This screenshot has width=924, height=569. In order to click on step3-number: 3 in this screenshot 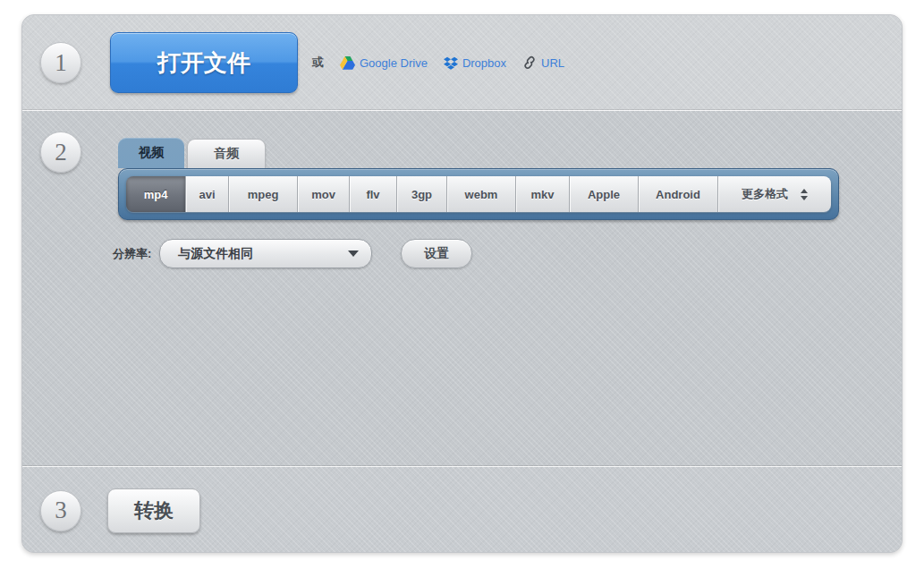, I will do `click(61, 510)`.